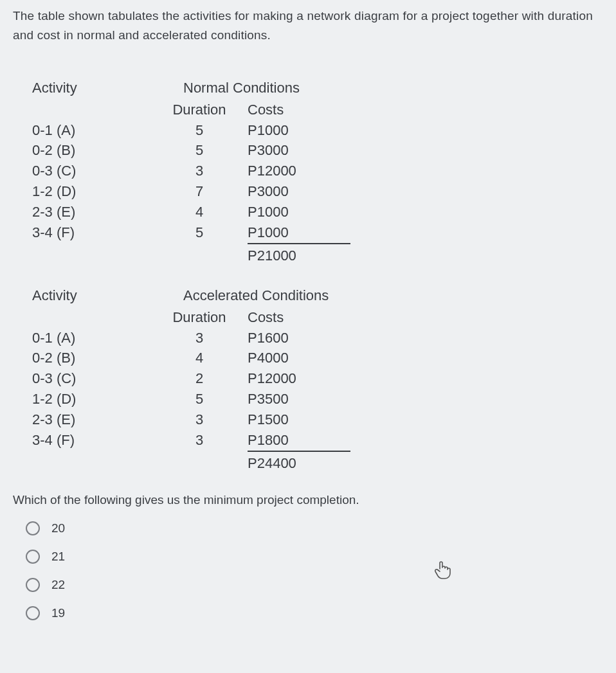  I want to click on answer-option-21: 21, so click(314, 557).